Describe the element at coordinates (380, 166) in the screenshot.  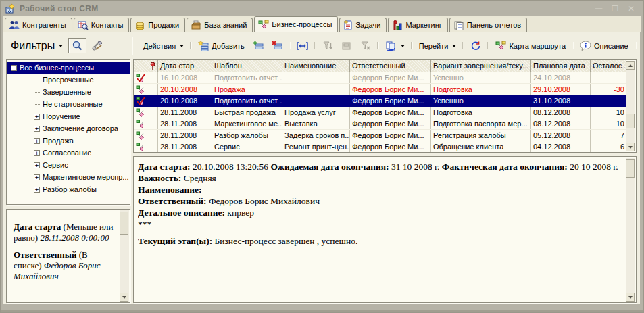
I see `text-line: Дата старта: 20.10.2008 13:20:56 Ожидаем…` at that location.